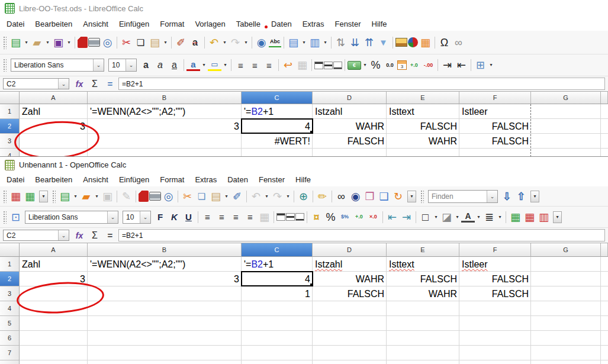 The image size is (608, 364). Describe the element at coordinates (9, 279) in the screenshot. I see `row-header-2: 2` at that location.